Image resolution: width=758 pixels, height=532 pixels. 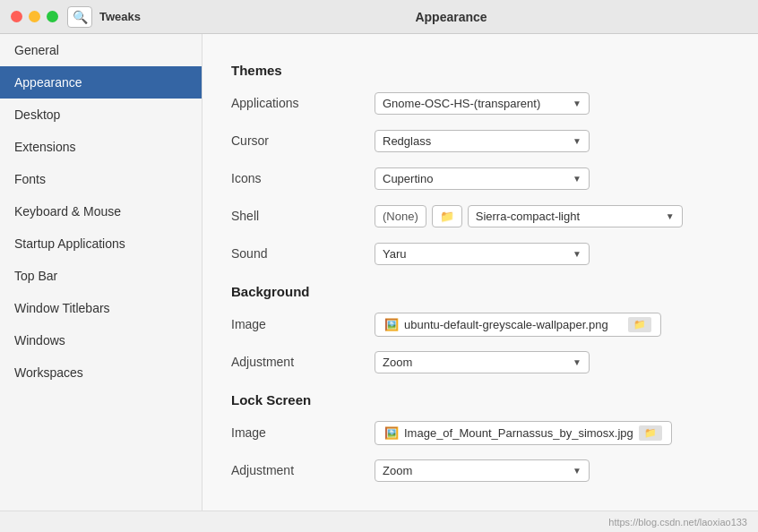 I want to click on bg-image-value: ubuntu-default-greyscale-wallpaper.png, so click(x=506, y=324).